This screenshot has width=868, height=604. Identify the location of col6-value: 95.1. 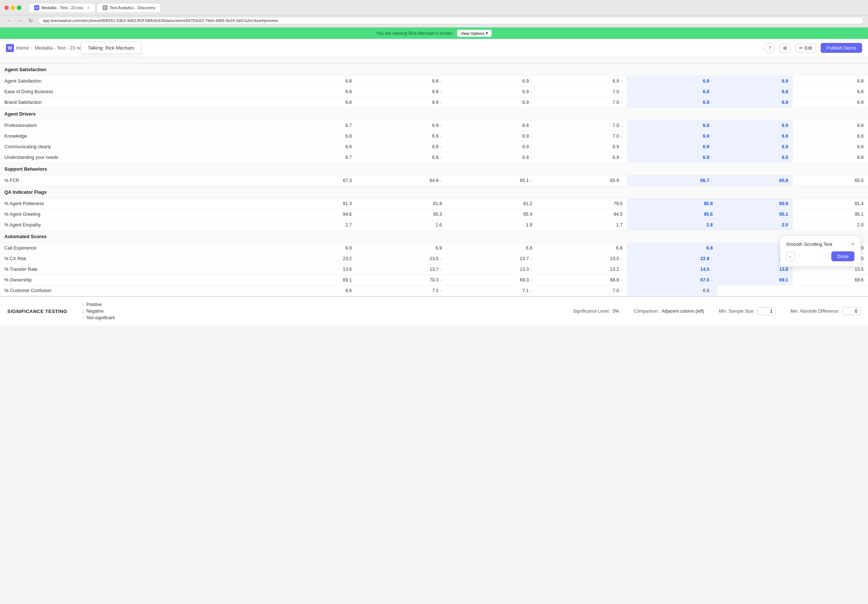
(830, 215).